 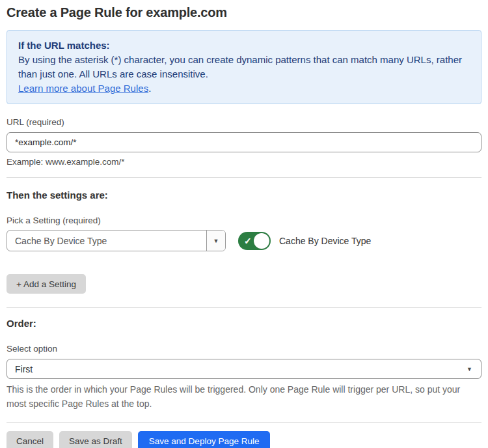 I want to click on setting-row: Cache By Device Type ▼ ✓ Cache By Device…, so click(x=244, y=241).